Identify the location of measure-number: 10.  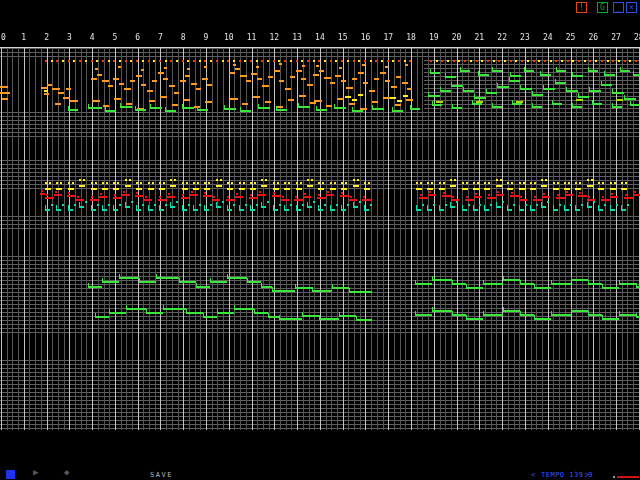
(229, 38).